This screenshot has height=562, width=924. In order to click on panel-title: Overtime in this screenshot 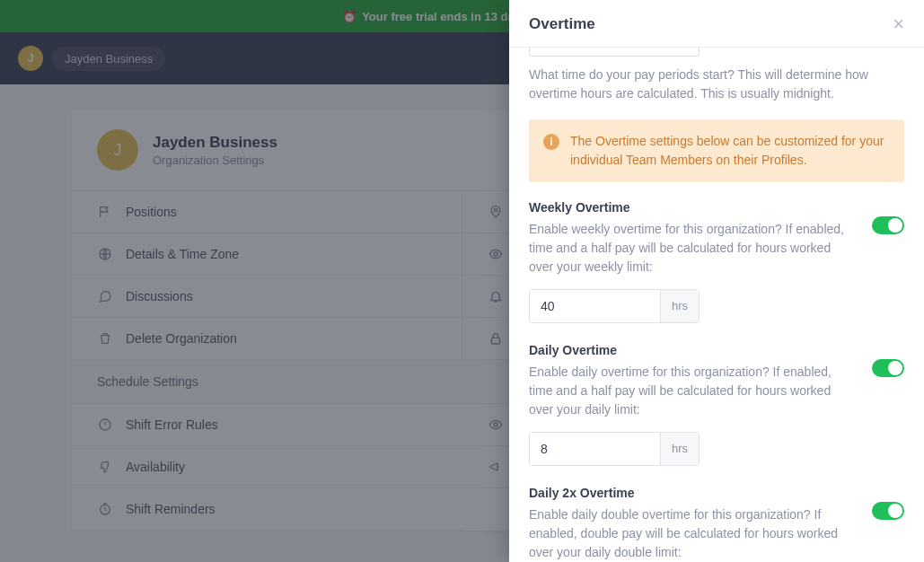, I will do `click(562, 24)`.